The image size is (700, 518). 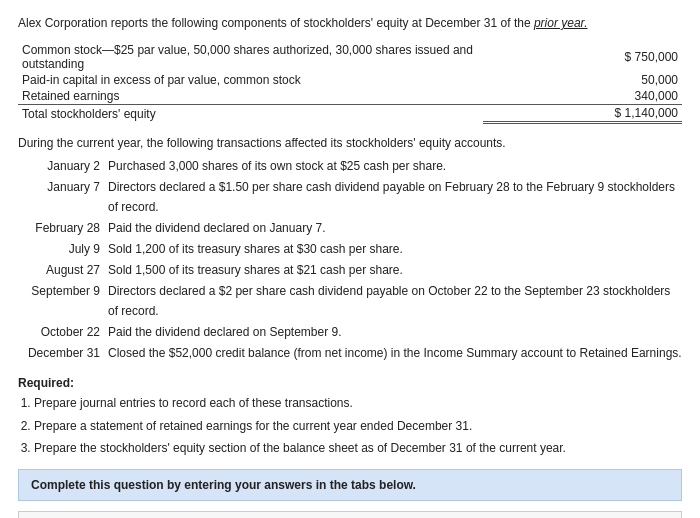 I want to click on transaction-row: December 31 Closed the $52,000 credit ba…, so click(x=350, y=354).